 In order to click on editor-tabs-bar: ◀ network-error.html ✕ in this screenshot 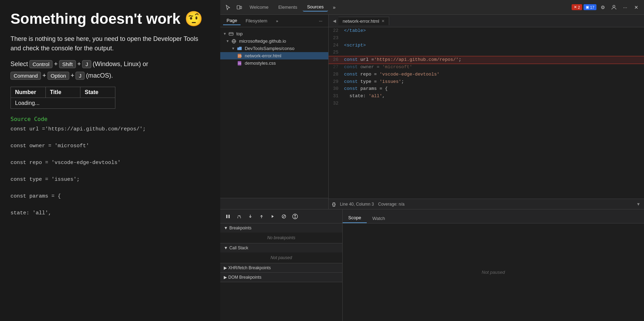, I will do `click(486, 21)`.